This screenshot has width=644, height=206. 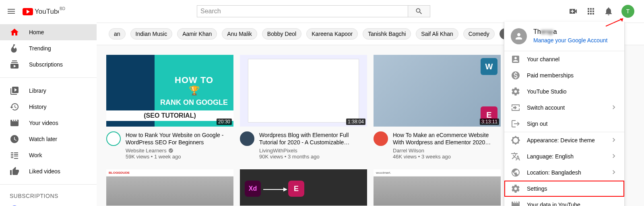 I want to click on subscription-item: aAhrefs, so click(x=48, y=204).